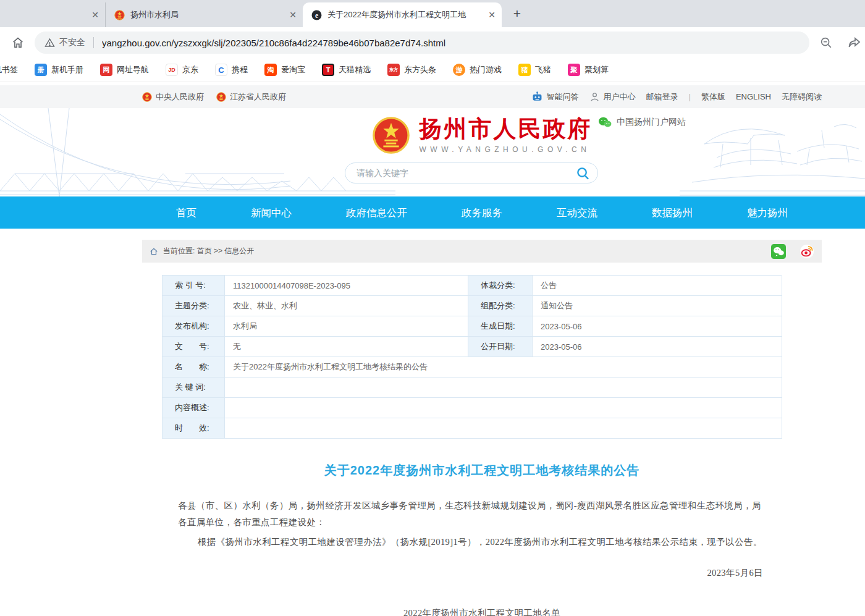 The width and height of the screenshot is (865, 616). Describe the element at coordinates (209, 251) in the screenshot. I see `breadcrumb-text: 当前位置: 首页 >> 信息公开` at that location.